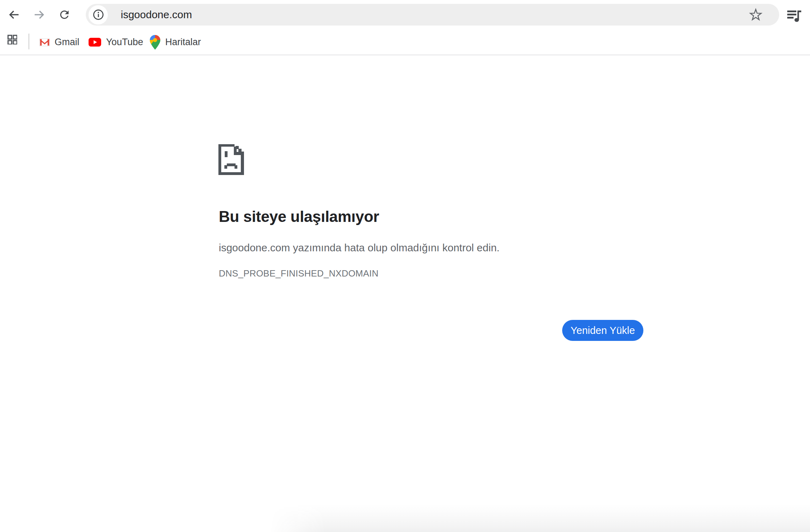 This screenshot has height=532, width=810. What do you see at coordinates (175, 42) in the screenshot?
I see `bookmark-item-maps: Haritalar` at bounding box center [175, 42].